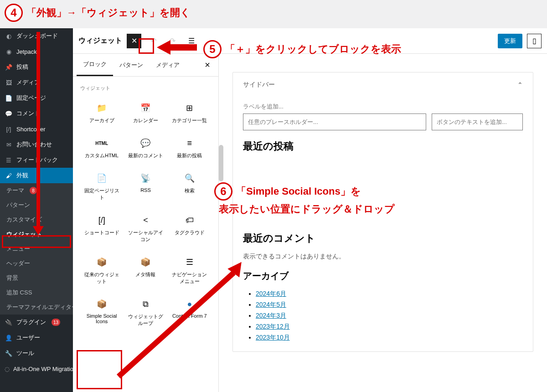  What do you see at coordinates (100, 41) in the screenshot?
I see `page-title: ウィジェット` at bounding box center [100, 41].